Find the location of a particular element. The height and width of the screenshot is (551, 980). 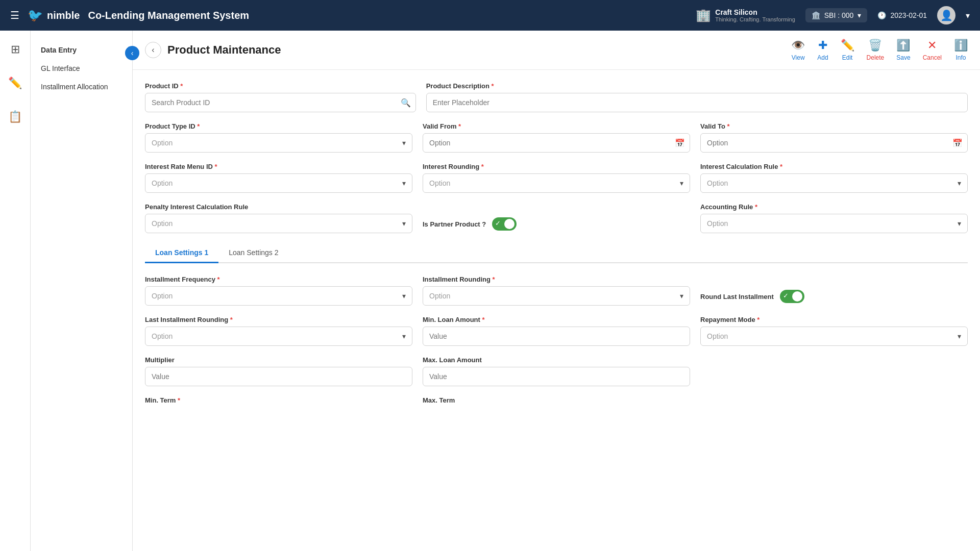

product-id-input is located at coordinates (281, 103).